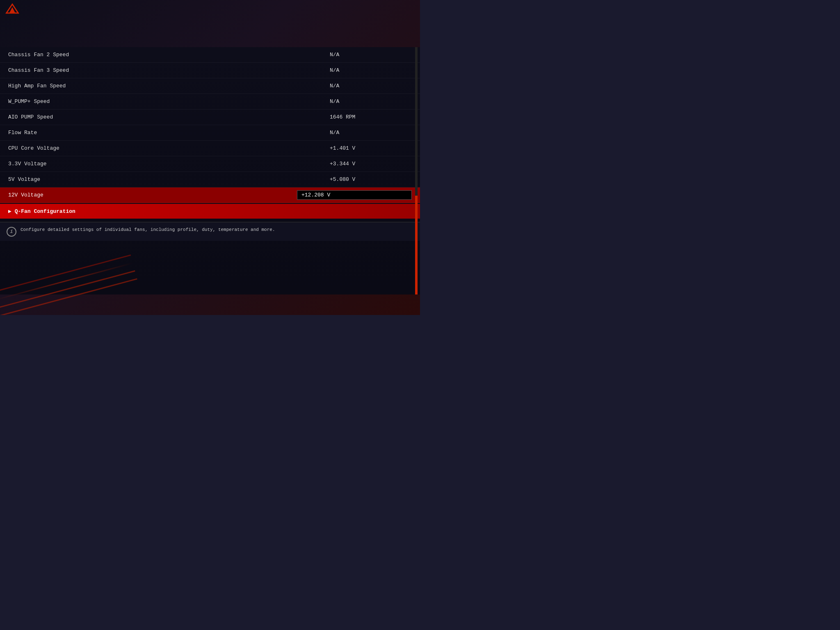  Describe the element at coordinates (210, 148) in the screenshot. I see `row-cpu-voltage: CPU Core Voltage +1.401 V` at that location.